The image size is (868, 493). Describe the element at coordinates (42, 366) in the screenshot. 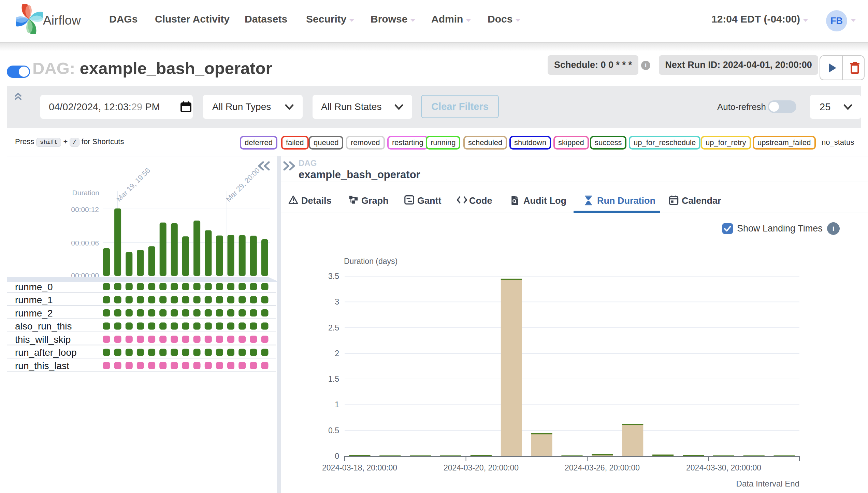

I see `svg-text: run_this_last` at that location.